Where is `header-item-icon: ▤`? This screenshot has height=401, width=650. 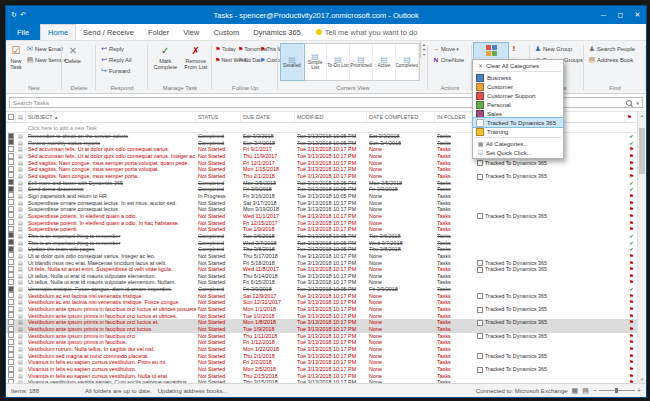 header-item-icon: ▤ is located at coordinates (21, 117).